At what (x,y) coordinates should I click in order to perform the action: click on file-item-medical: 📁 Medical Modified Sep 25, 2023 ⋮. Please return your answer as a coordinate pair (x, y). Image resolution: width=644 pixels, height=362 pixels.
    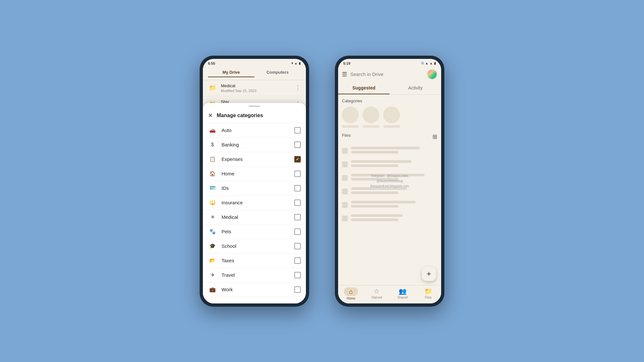
    Looking at the image, I should click on (254, 88).